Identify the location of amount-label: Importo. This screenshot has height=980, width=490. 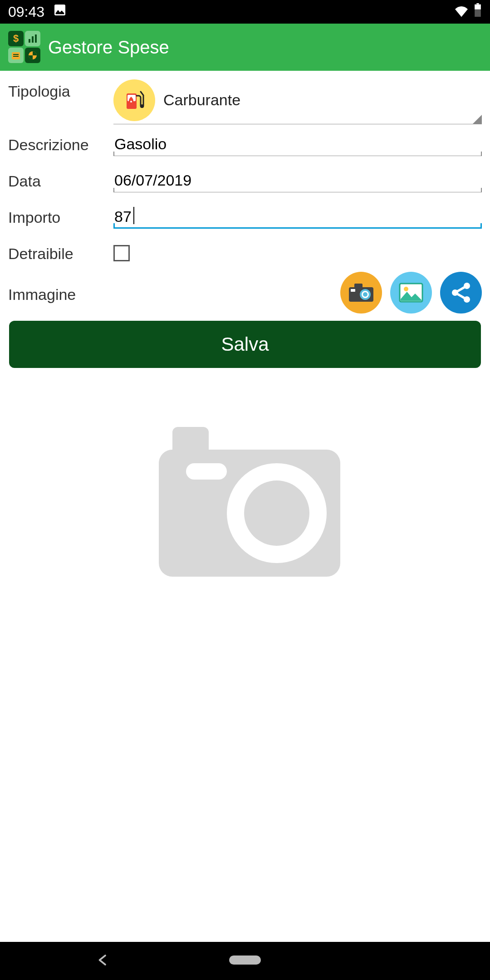
(61, 216).